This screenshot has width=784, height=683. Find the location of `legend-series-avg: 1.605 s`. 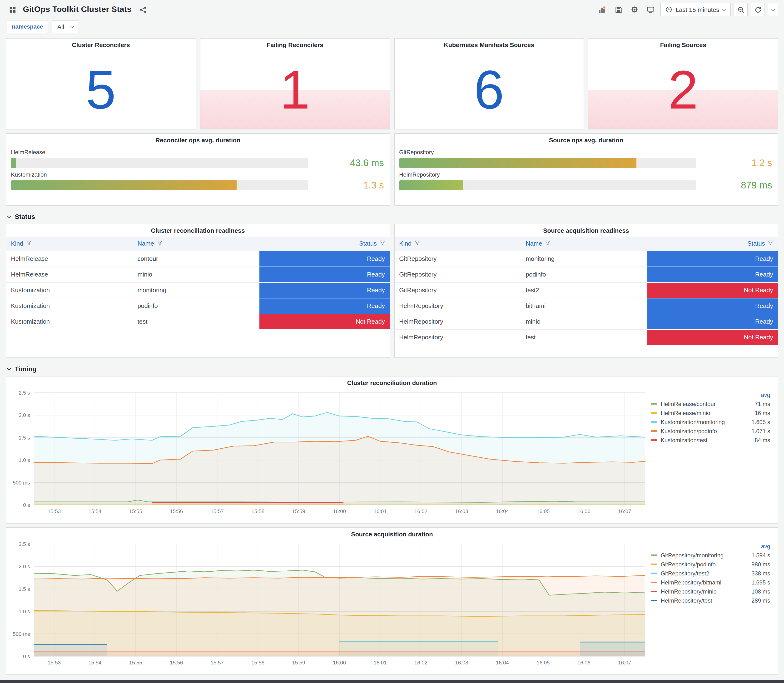

legend-series-avg: 1.605 s is located at coordinates (761, 422).